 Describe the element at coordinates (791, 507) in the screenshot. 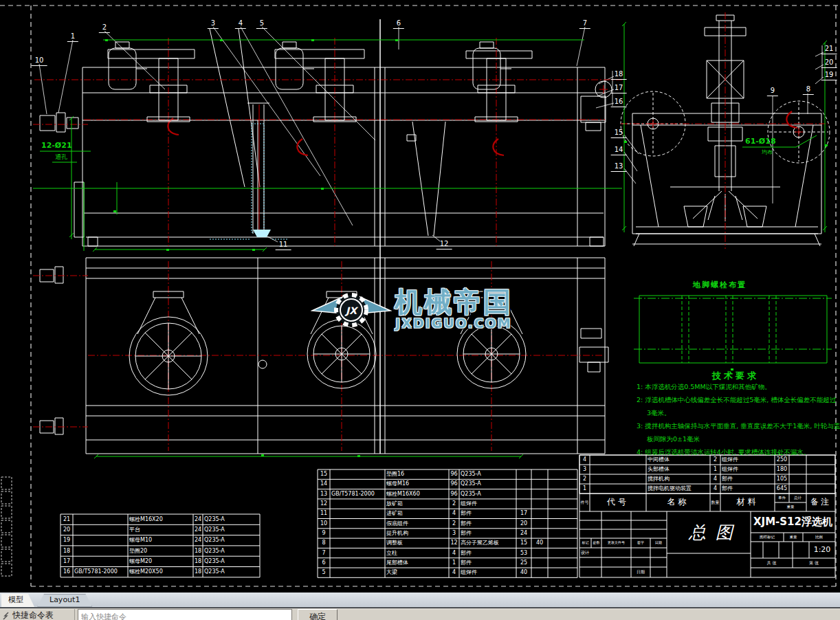

I see `hdr-weight: 重量` at that location.